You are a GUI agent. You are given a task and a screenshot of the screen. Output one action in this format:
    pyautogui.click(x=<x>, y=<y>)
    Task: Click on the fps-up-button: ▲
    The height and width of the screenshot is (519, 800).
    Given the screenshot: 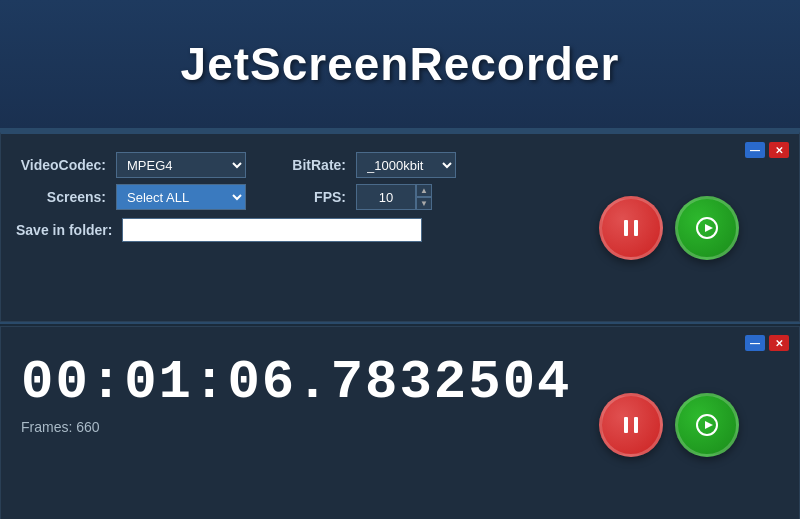 What is the action you would take?
    pyautogui.click(x=424, y=190)
    